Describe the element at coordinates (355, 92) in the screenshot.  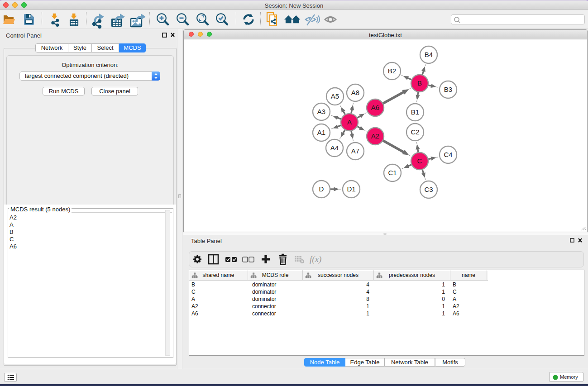
I see `svg-text: A8` at that location.